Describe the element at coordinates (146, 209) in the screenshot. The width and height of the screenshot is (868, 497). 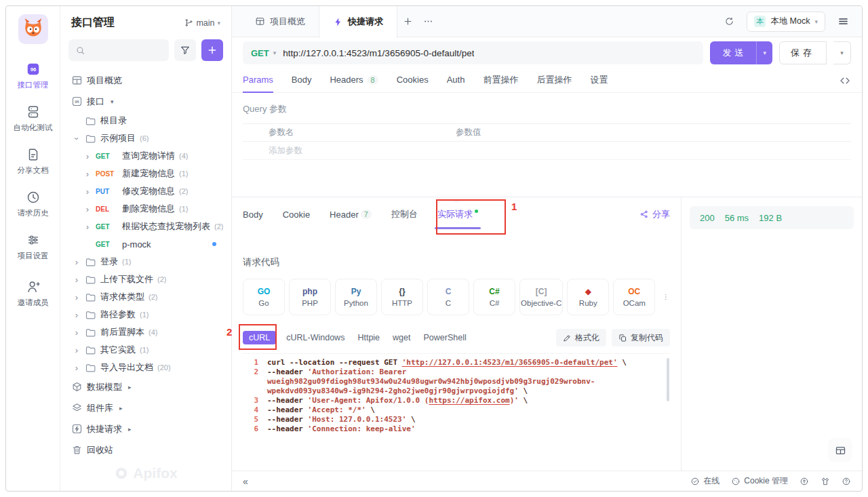
I see `tree-item-row-7: ›DEL 删除宠物信息 (1)` at that location.